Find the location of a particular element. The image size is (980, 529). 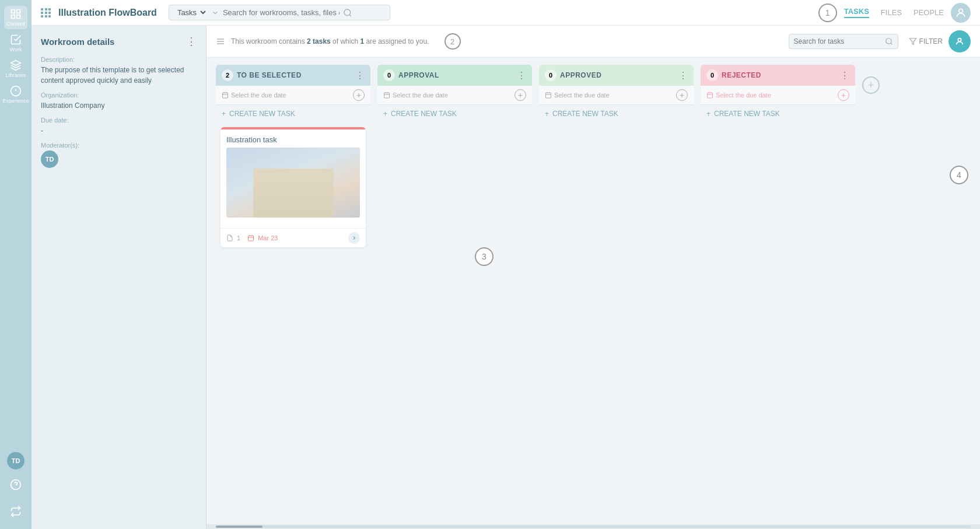

column-to-be-selected: 2 TO BE SELECTED ⋮ Select the due date +… is located at coordinates (293, 159).